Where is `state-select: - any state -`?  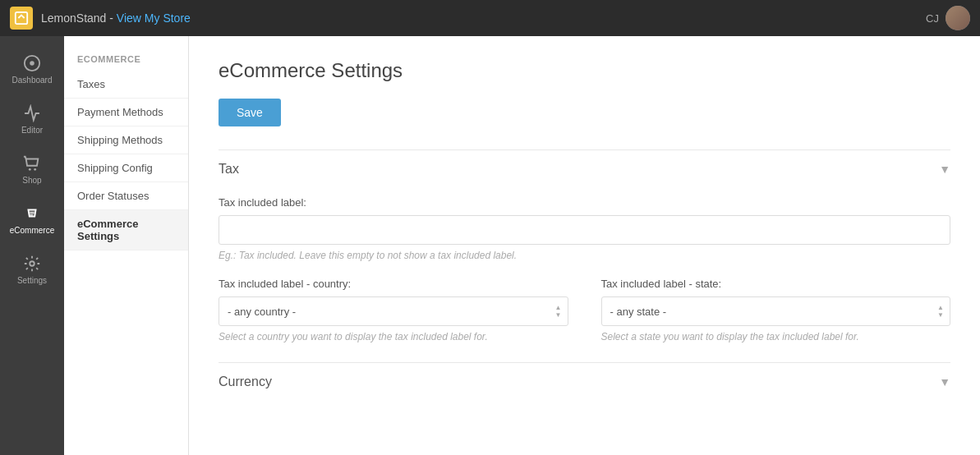 state-select: - any state - is located at coordinates (776, 311).